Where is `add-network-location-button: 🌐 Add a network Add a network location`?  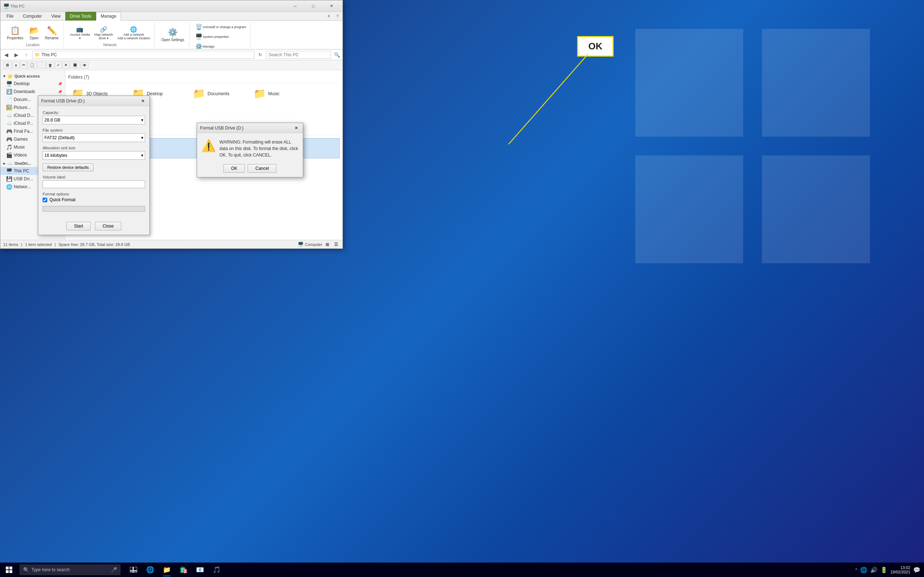
add-network-location-button: 🌐 Add a network Add a network location is located at coordinates (134, 33).